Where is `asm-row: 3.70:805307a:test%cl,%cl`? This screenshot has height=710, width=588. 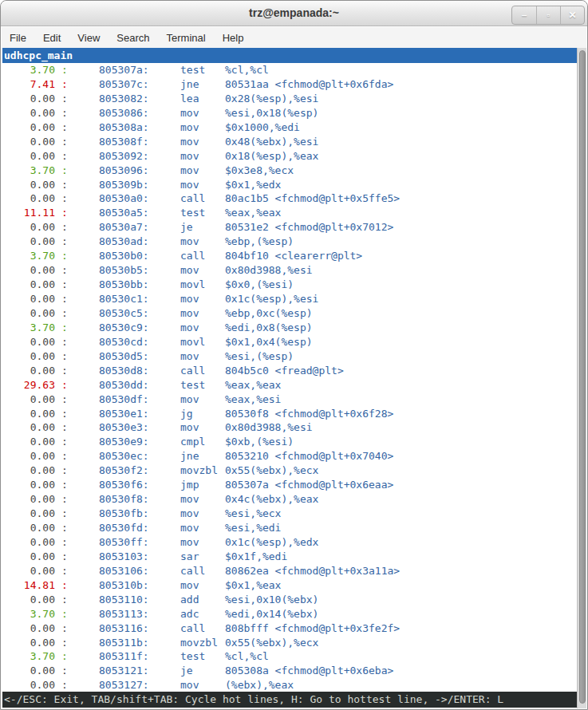
asm-row: 3.70:805307a:test%cl,%cl is located at coordinates (290, 70).